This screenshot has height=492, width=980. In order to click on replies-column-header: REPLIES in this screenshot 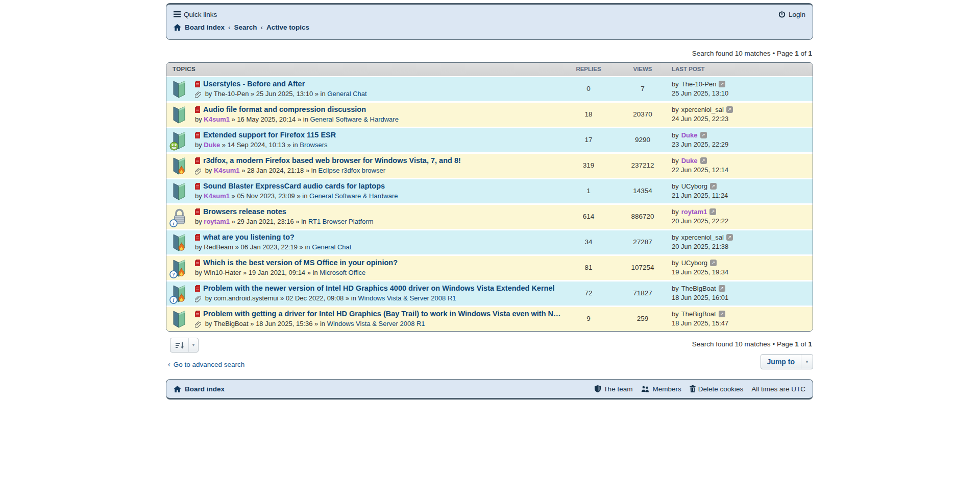, I will do `click(589, 69)`.